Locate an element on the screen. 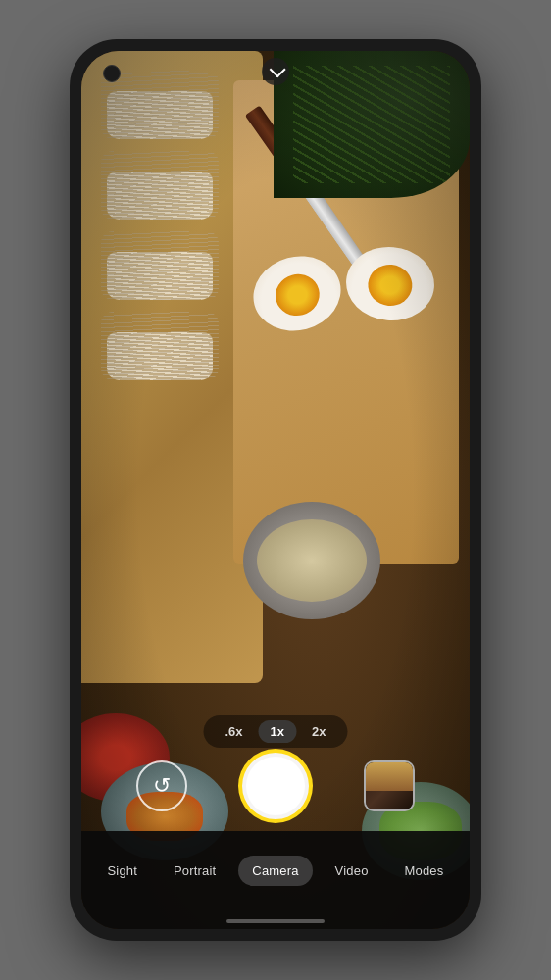 The width and height of the screenshot is (551, 980). rotate-icon: ↺ is located at coordinates (162, 786).